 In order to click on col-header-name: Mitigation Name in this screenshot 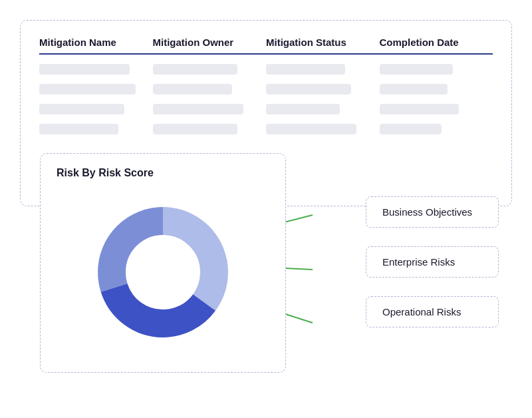, I will do `click(96, 45)`.